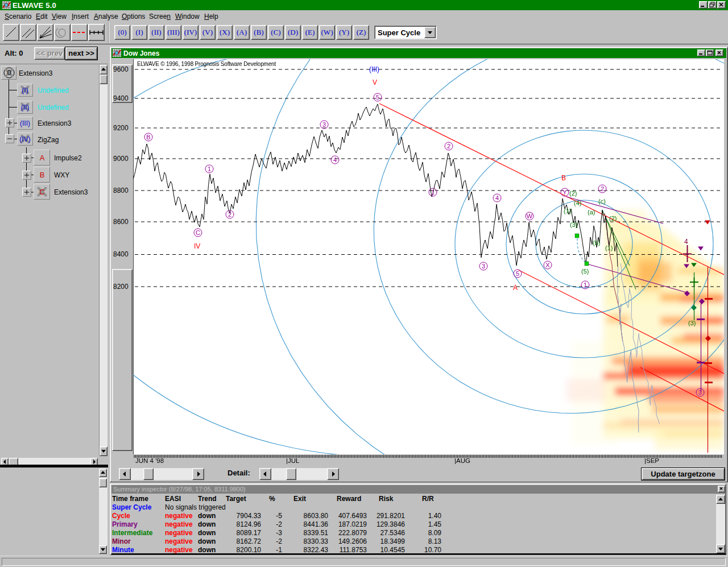 This screenshot has height=567, width=728. Describe the element at coordinates (548, 265) in the screenshot. I see `svg-text: X` at that location.